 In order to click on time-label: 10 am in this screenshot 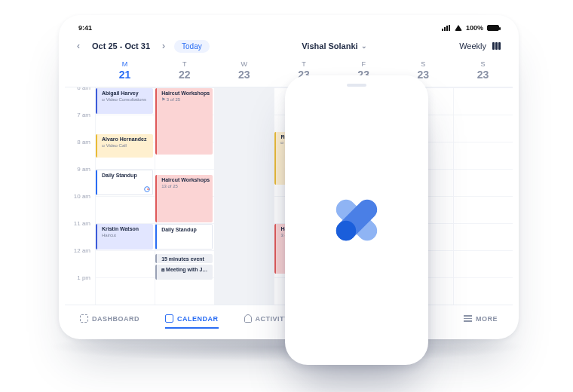, I will do `click(80, 196)`.